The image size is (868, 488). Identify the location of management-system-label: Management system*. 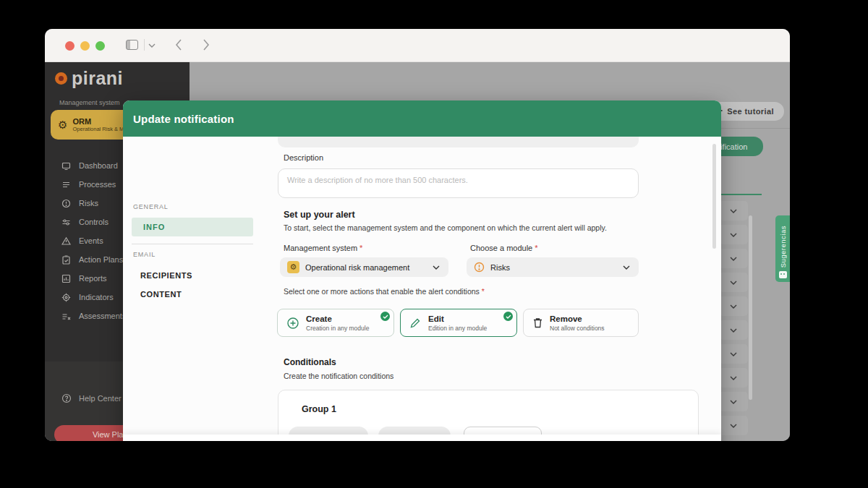
(323, 248).